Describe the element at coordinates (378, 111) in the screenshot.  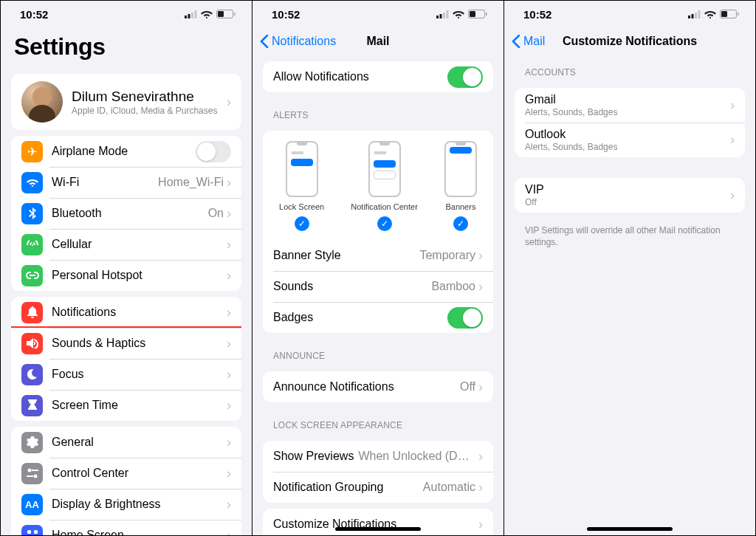
I see `section-header-alerts: ALERTS` at that location.